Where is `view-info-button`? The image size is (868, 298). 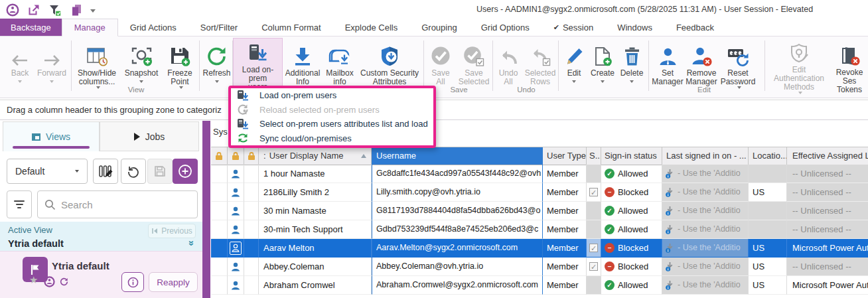
view-info-button is located at coordinates (133, 282).